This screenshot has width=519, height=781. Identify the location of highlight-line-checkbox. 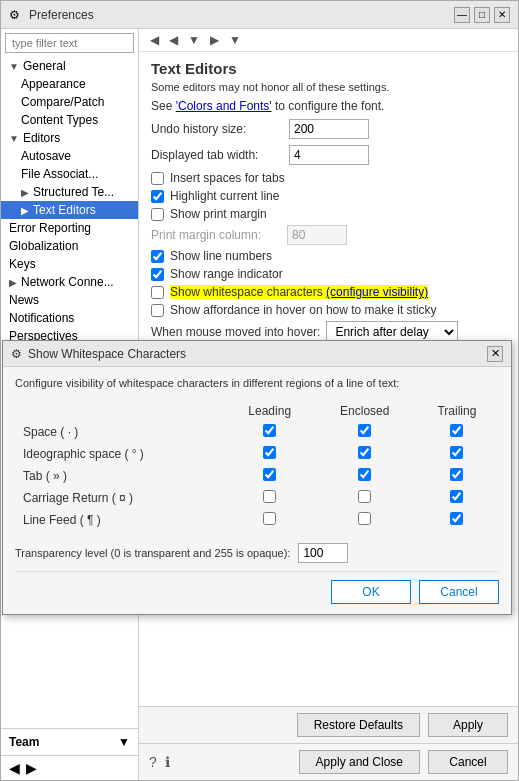
(158, 196).